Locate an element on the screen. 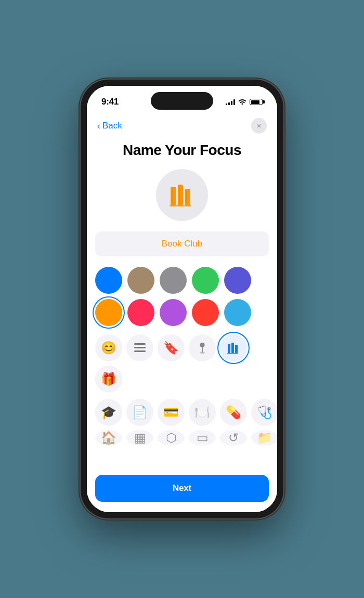 This screenshot has height=598, width=364. icon-card: 💳 is located at coordinates (171, 412).